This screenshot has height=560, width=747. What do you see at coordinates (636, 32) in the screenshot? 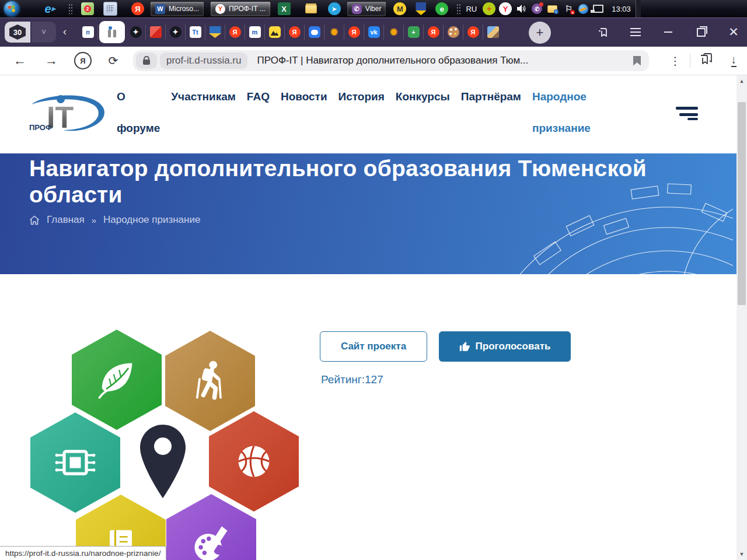
I see `browser-menu-icon` at bounding box center [636, 32].